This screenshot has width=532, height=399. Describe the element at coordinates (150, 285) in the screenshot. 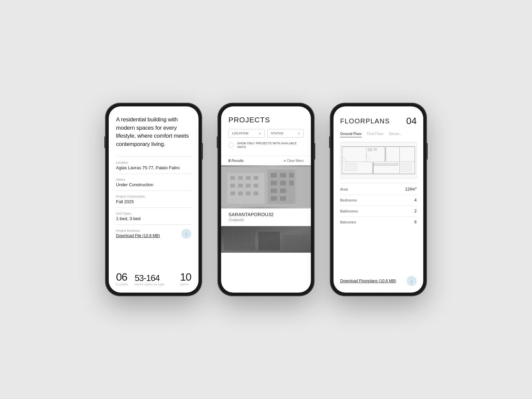

I see `sqm-label: Units Sizes in SQM` at that location.